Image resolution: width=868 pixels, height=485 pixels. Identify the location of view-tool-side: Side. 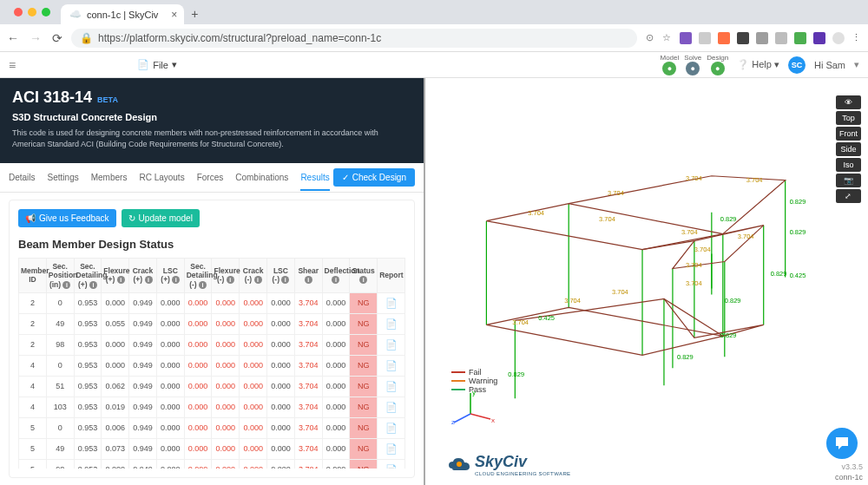
(849, 149).